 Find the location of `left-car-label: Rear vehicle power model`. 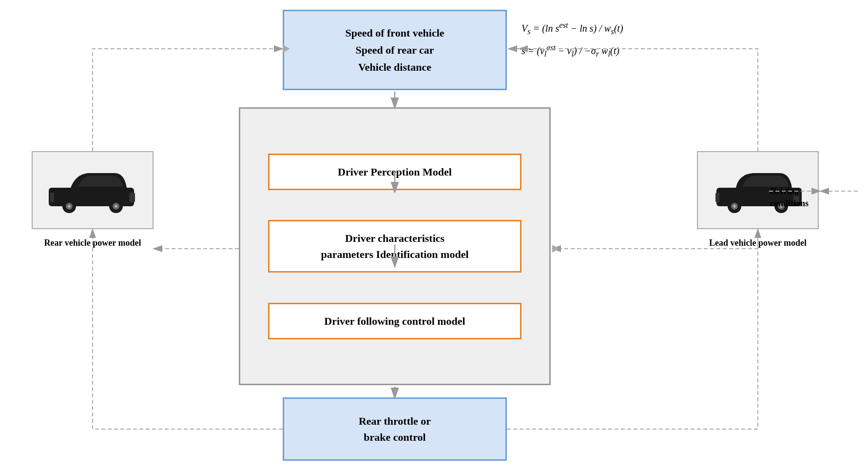

left-car-label: Rear vehicle power model is located at coordinates (93, 243).